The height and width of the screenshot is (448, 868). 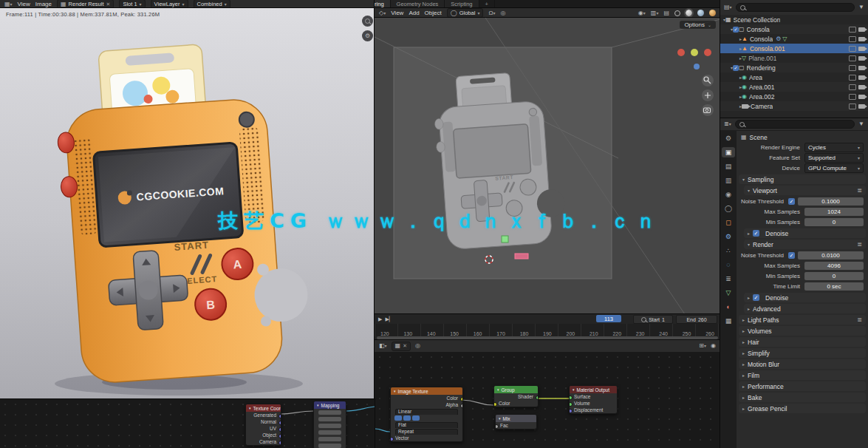 I want to click on node-header: ▾Mix, so click(x=516, y=418).